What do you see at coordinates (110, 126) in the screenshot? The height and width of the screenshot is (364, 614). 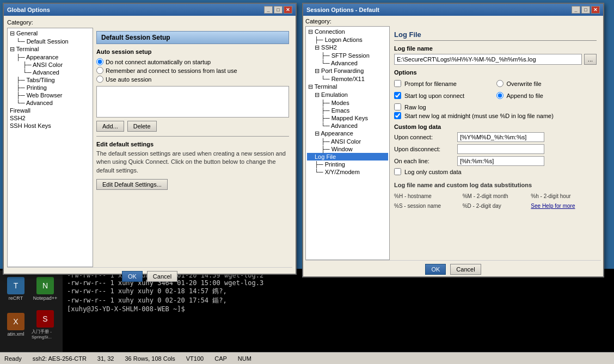 I see `add-button: Add...` at bounding box center [110, 126].